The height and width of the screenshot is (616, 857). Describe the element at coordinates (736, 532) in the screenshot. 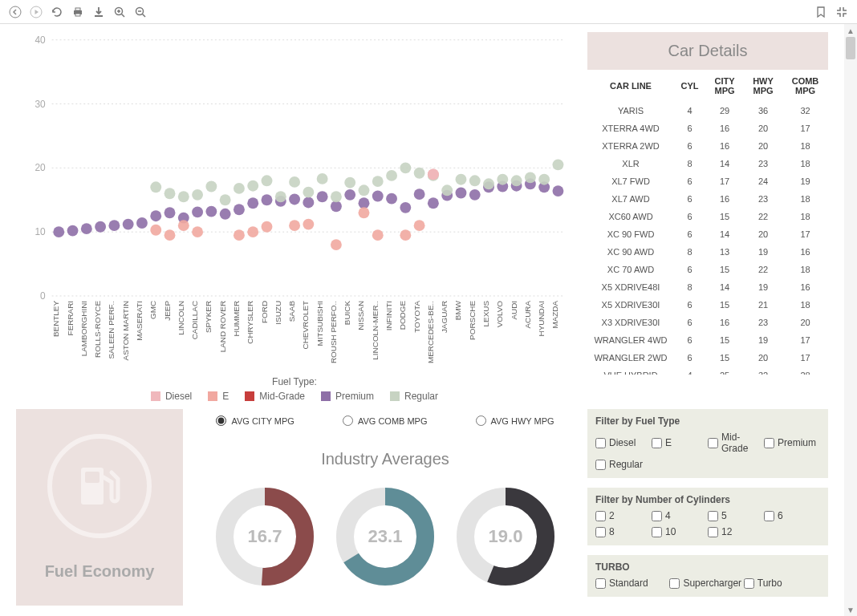

I see `filter-checkbox: 12` at that location.